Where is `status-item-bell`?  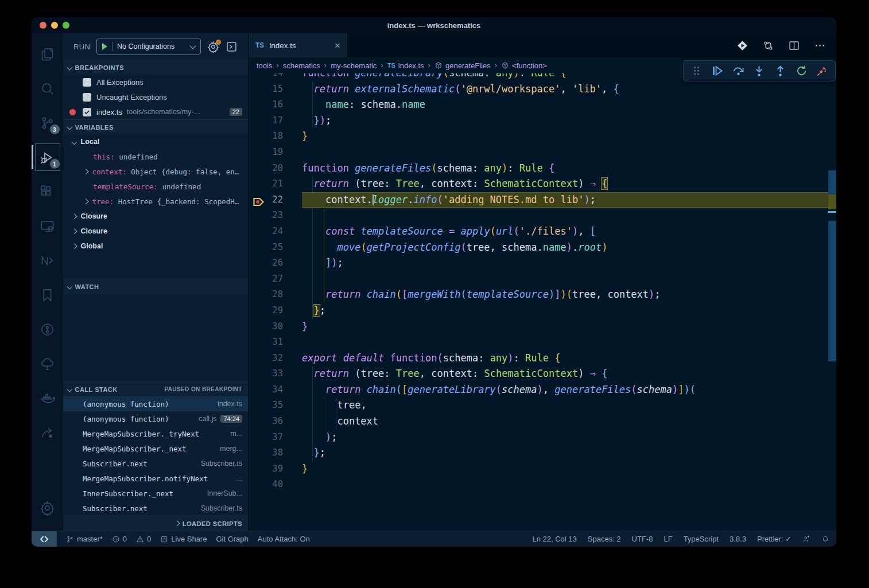
status-item-bell is located at coordinates (825, 539).